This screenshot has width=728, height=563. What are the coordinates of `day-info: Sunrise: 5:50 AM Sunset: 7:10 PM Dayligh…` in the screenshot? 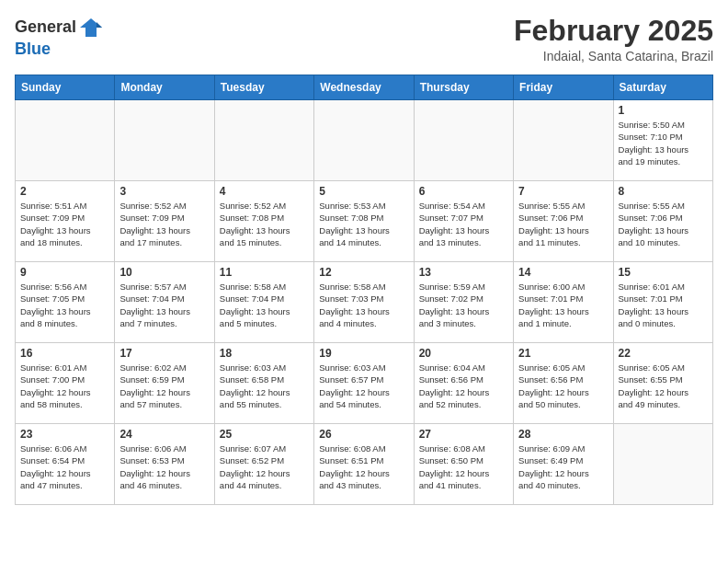 It's located at (664, 144).